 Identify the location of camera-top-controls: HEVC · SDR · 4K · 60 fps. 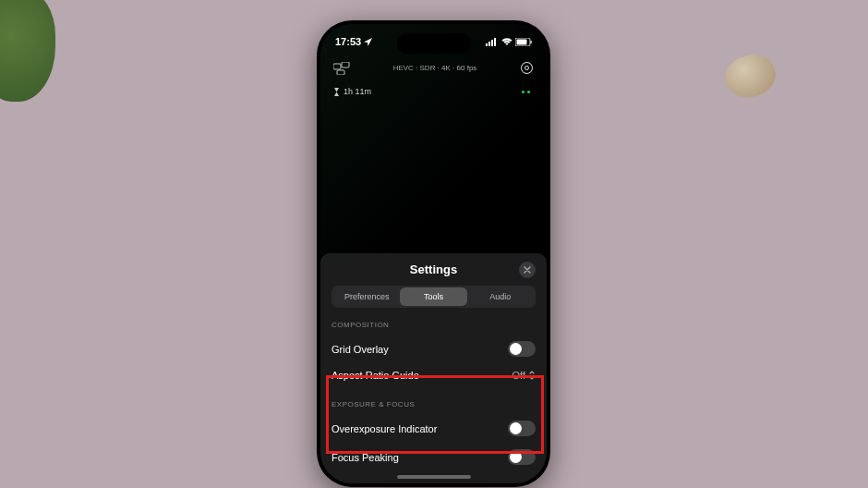
(434, 68).